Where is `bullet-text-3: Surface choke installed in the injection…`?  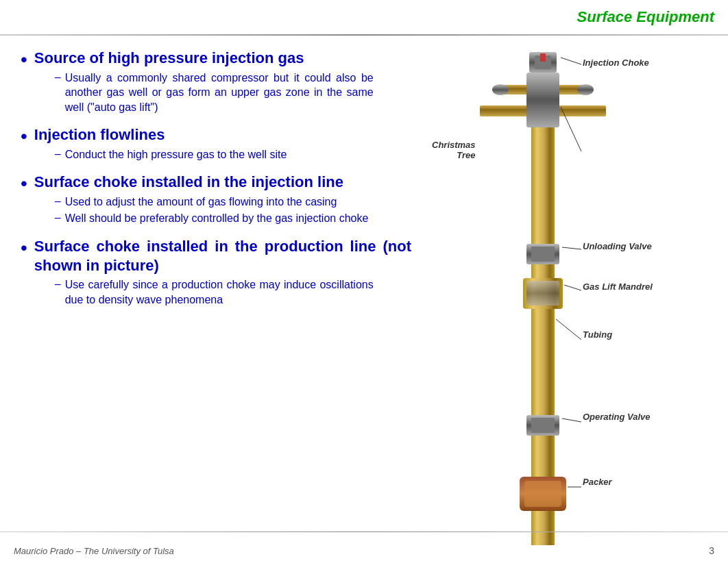 bullet-text-3: Surface choke installed in the injection… is located at coordinates (204, 182).